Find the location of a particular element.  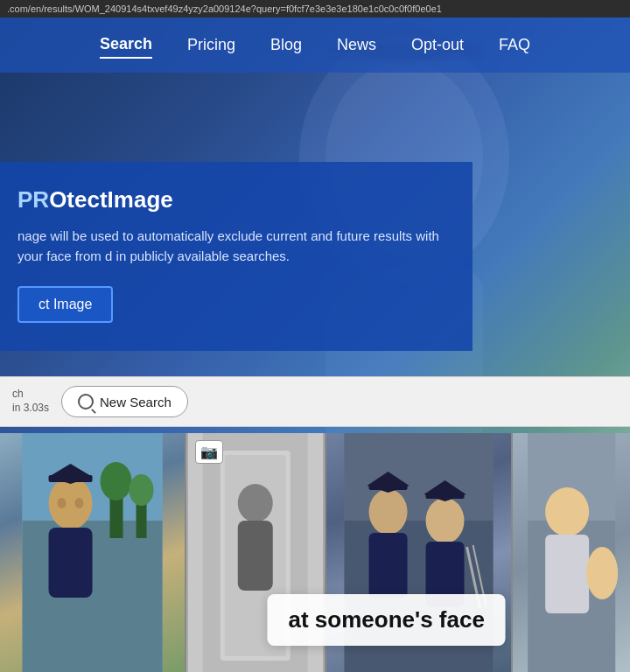

results-time-label: ch is located at coordinates (31, 395).